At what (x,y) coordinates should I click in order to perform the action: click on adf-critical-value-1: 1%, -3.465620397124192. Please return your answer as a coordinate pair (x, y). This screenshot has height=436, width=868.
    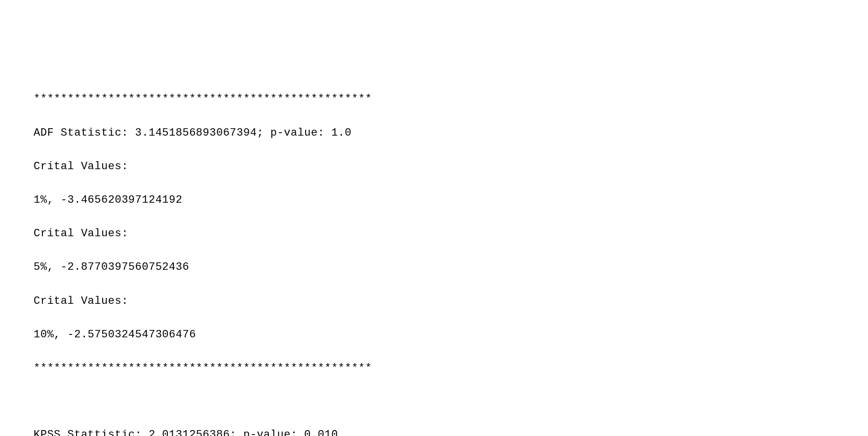
    Looking at the image, I should click on (451, 200).